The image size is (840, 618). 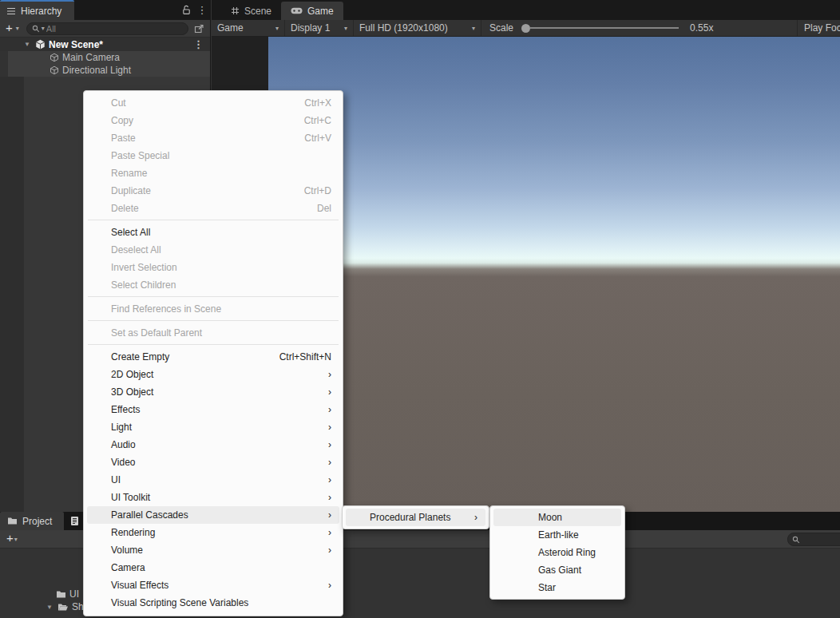 I want to click on menu-item: Cut Ctrl+X, so click(x=213, y=103).